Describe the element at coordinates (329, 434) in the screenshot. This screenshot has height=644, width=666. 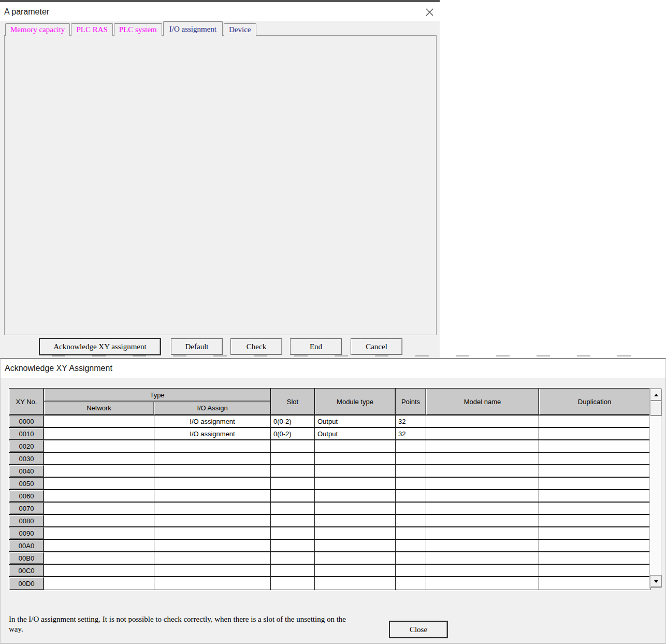
I see `xy-table-row: 0010I/O assignment0(0-2)Output32` at that location.